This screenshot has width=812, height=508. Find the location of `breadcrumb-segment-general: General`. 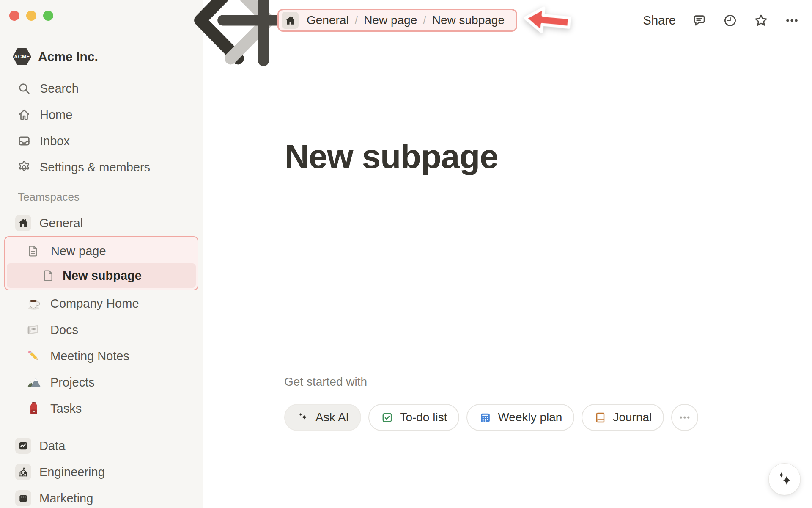

breadcrumb-segment-general: General is located at coordinates (328, 20).